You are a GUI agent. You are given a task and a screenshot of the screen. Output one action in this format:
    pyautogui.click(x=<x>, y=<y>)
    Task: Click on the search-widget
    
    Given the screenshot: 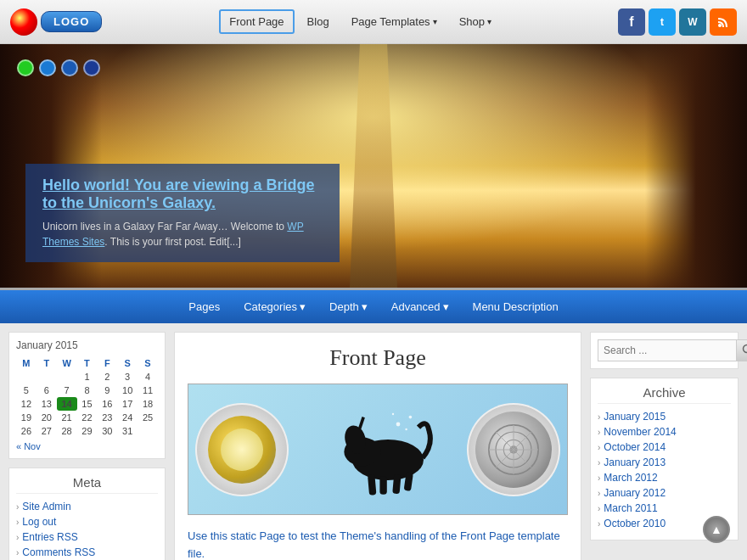 What is the action you would take?
    pyautogui.click(x=664, y=350)
    